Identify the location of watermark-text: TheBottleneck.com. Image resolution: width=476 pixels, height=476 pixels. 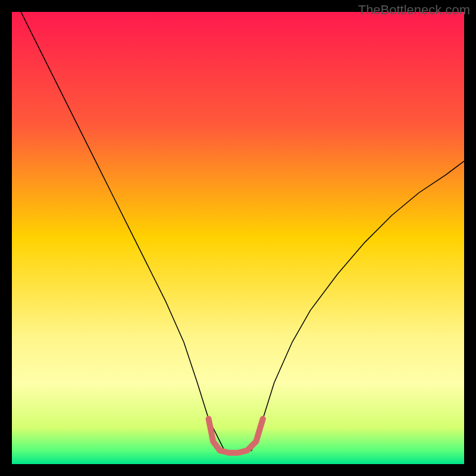
(414, 10).